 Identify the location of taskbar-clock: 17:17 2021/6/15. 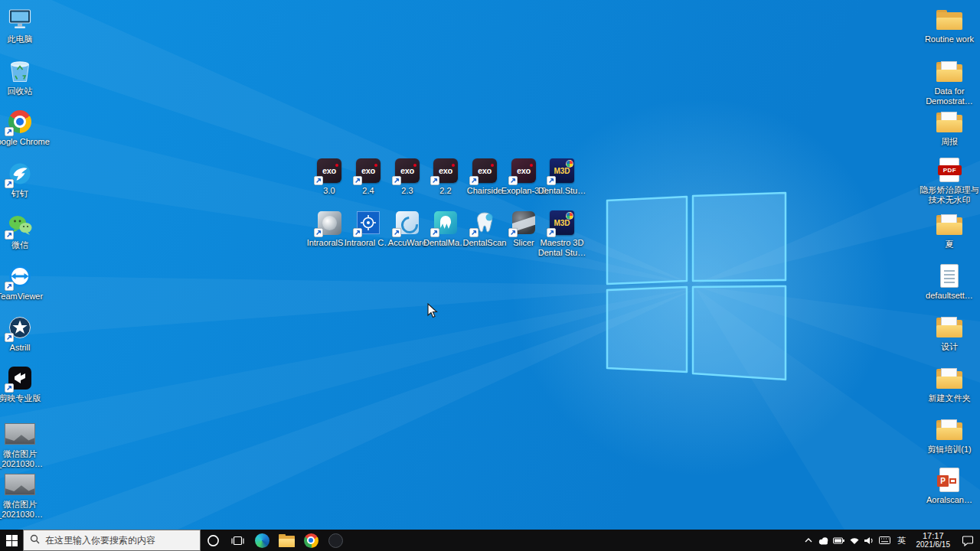
(934, 540).